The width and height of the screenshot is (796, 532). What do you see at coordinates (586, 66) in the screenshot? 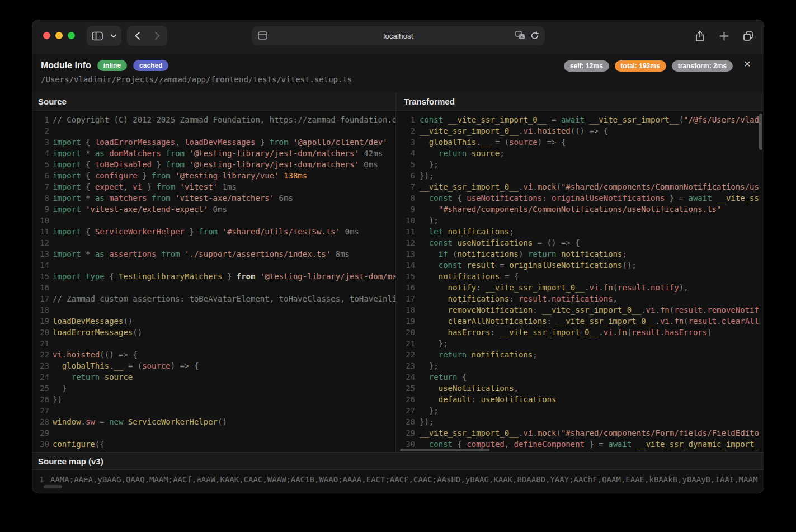
I see `timing-self-badge: self: 12ms` at bounding box center [586, 66].